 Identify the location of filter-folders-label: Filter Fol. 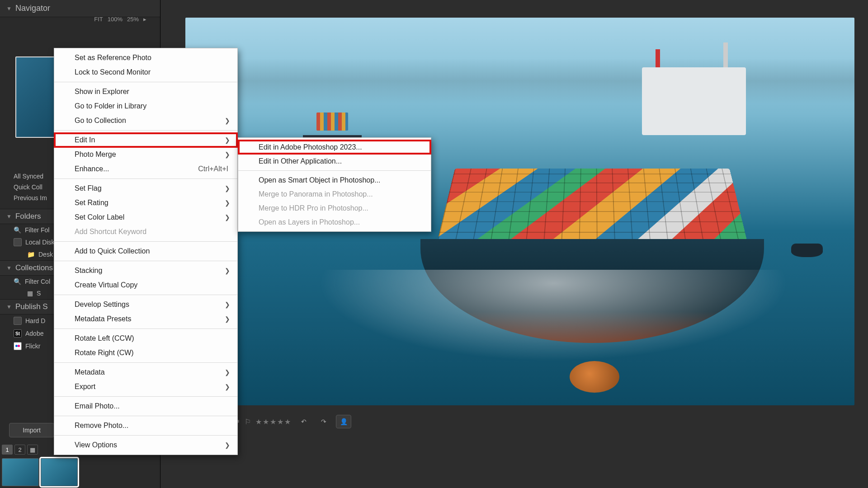
(37, 230).